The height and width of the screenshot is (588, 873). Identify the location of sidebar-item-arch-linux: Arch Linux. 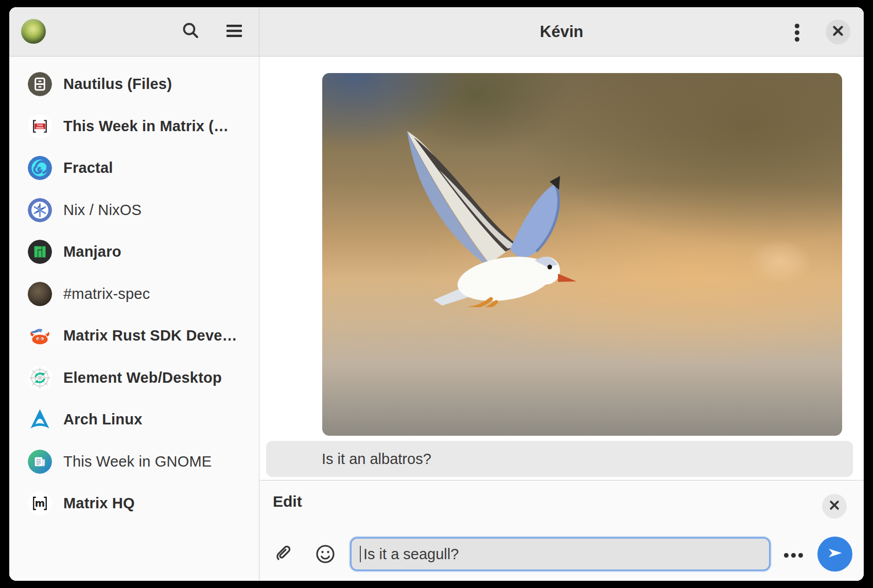
(134, 420).